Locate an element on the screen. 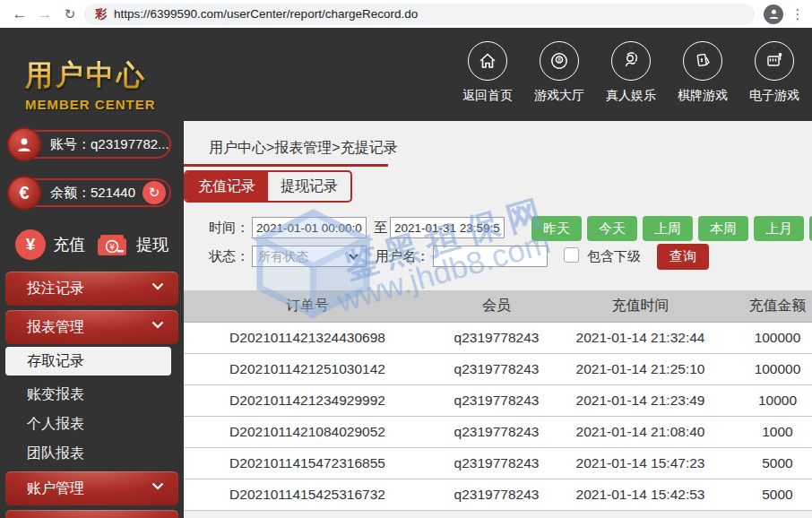 Image resolution: width=812 pixels, height=518 pixels. withdraw-button: ¥ 提现 is located at coordinates (132, 245).